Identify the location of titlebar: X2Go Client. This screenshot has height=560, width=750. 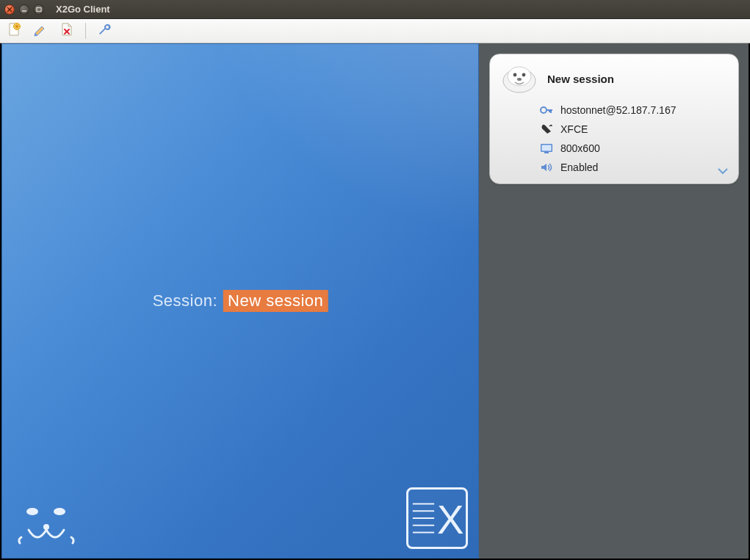
(375, 10).